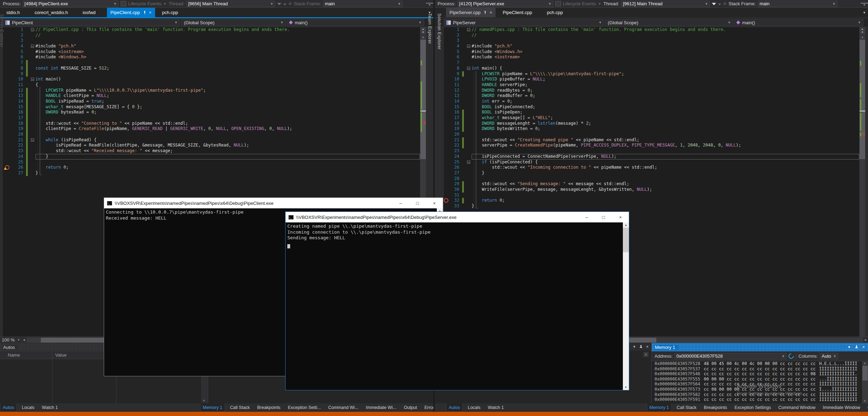  What do you see at coordinates (471, 13) in the screenshot?
I see `document-tab: PipeServer.cpp×` at bounding box center [471, 13].